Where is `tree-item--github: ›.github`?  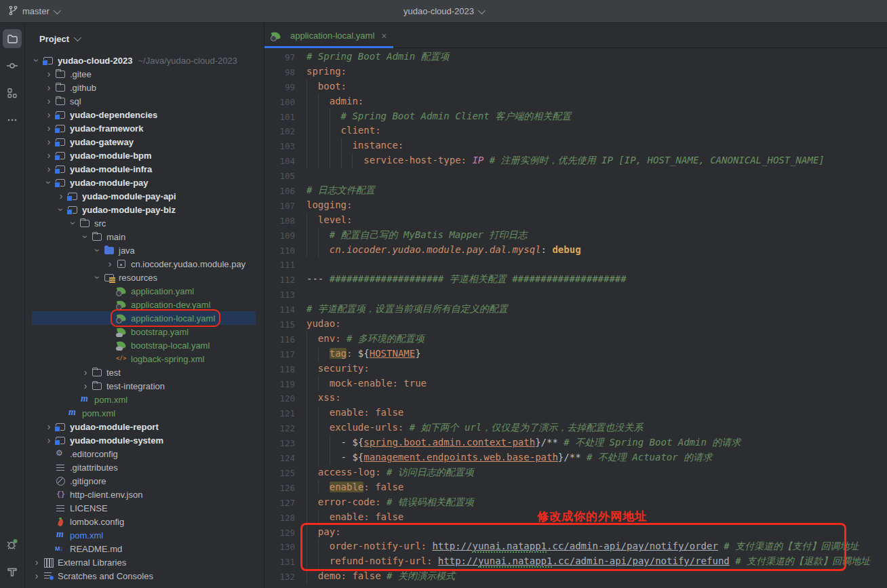
tree-item--github: ›.github is located at coordinates (144, 87).